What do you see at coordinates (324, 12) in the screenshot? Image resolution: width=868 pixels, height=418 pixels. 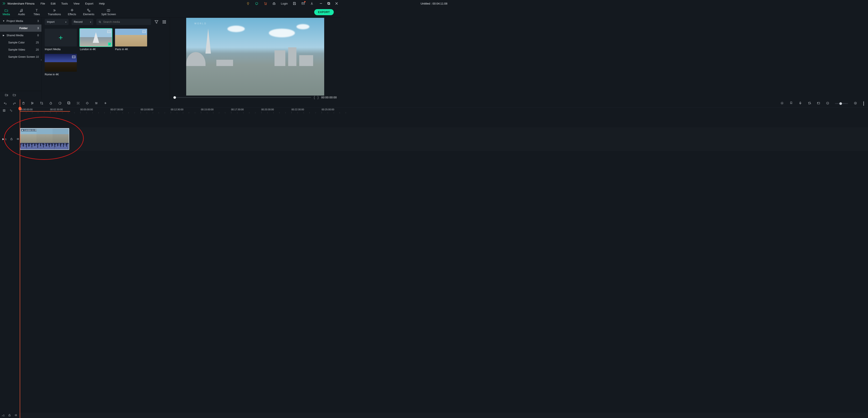 I see `export-button: EXPORT` at bounding box center [324, 12].